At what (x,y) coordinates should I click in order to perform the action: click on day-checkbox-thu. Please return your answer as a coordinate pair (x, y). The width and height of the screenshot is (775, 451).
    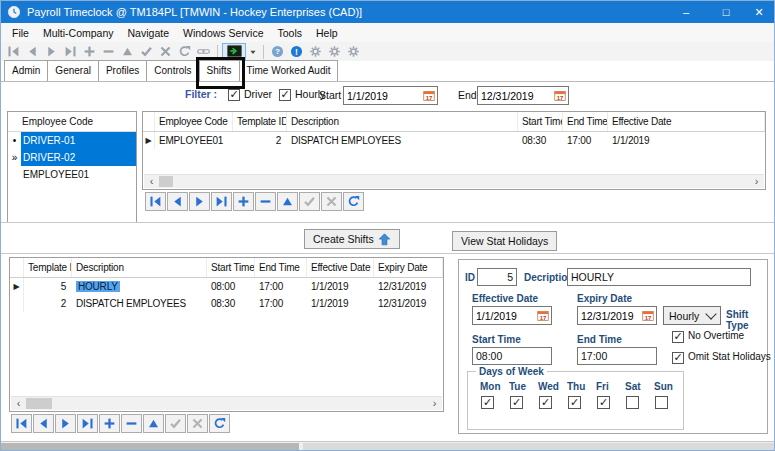
    Looking at the image, I should click on (574, 402).